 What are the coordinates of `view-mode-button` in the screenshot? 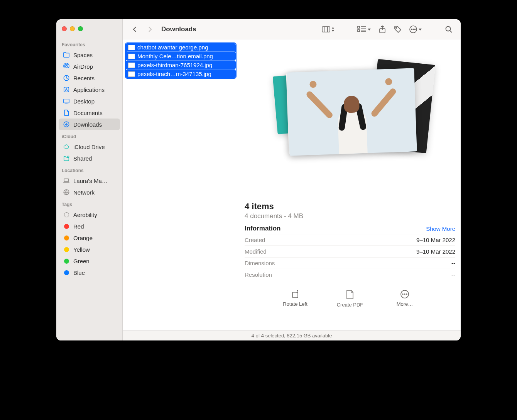 It's located at (328, 29).